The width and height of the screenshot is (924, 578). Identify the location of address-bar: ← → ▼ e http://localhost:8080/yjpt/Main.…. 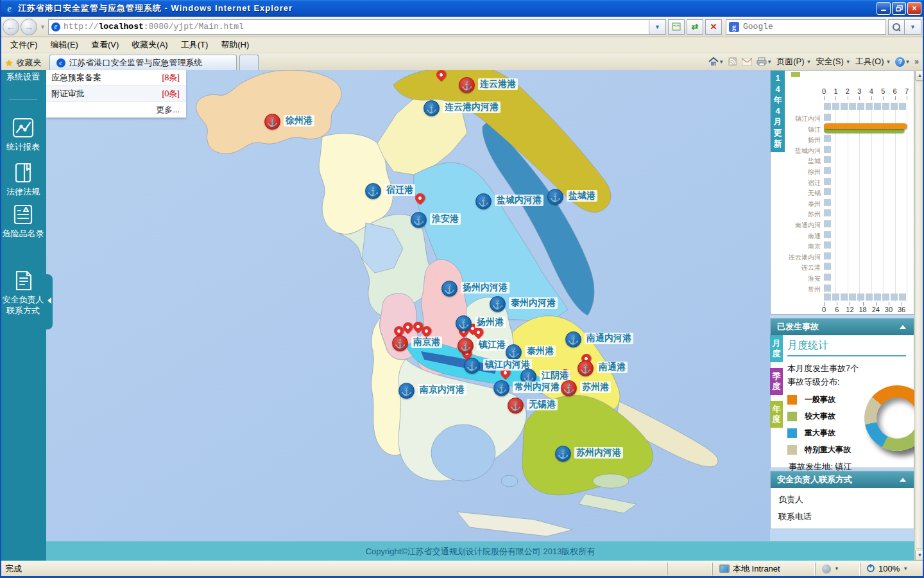
(462, 27).